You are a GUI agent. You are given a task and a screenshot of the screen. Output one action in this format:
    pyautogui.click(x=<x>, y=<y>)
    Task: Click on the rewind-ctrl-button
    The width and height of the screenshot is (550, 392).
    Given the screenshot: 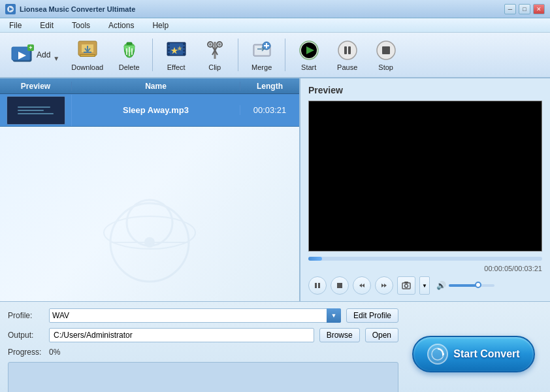 What is the action you would take?
    pyautogui.click(x=362, y=286)
    